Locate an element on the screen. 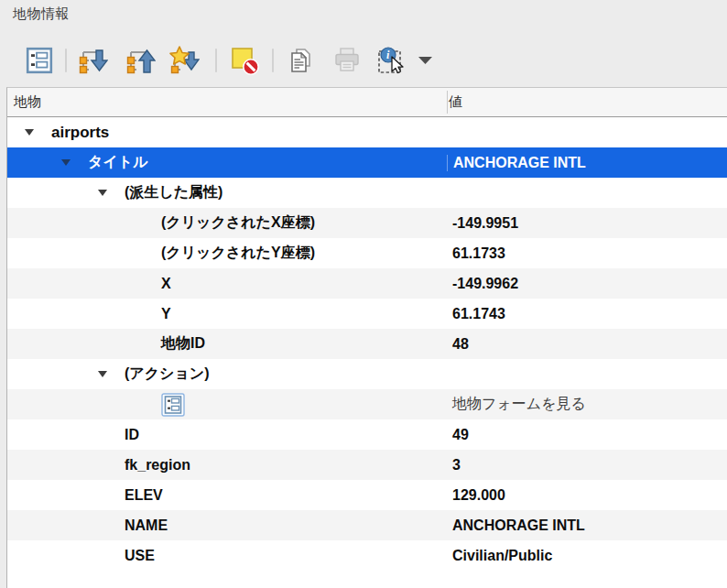  feature-cell: Y is located at coordinates (227, 314).